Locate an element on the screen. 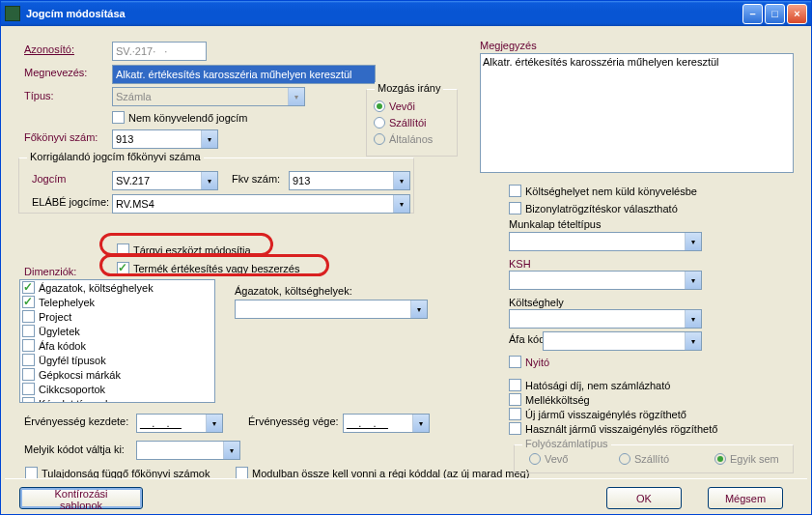 This screenshot has width=812, height=515. uj-jarmu-cb is located at coordinates (516, 414).